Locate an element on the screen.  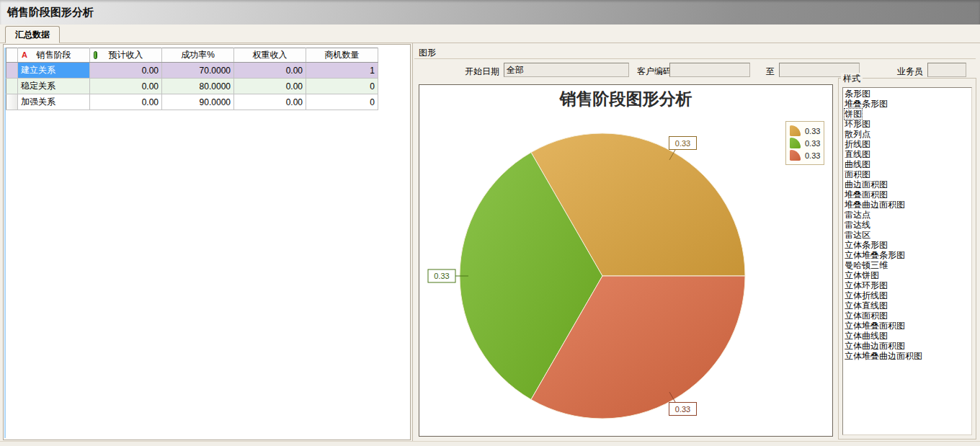
text-column-icon: A is located at coordinates (24, 55).